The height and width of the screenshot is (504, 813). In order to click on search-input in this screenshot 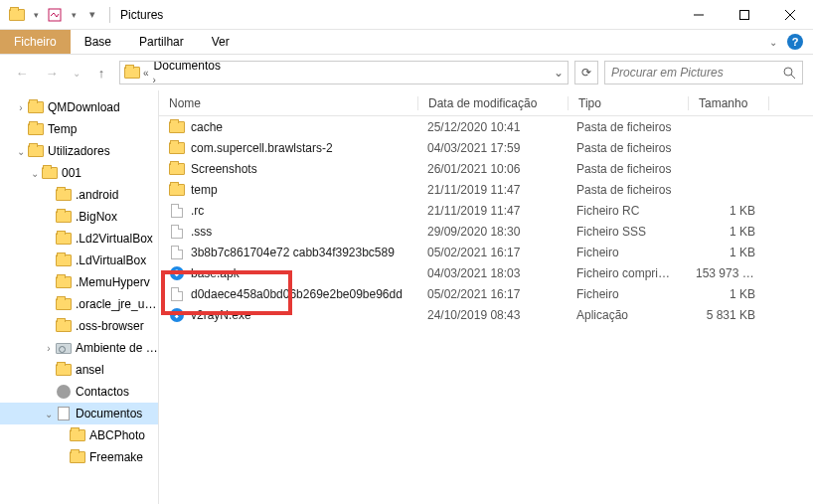, I will do `click(698, 73)`.